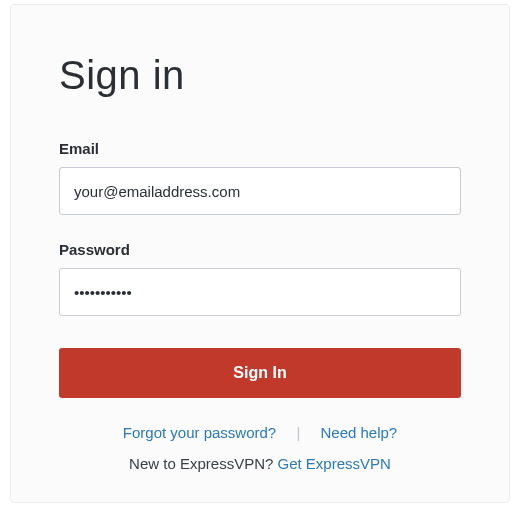 The image size is (520, 505). I want to click on email-label: Email, so click(260, 148).